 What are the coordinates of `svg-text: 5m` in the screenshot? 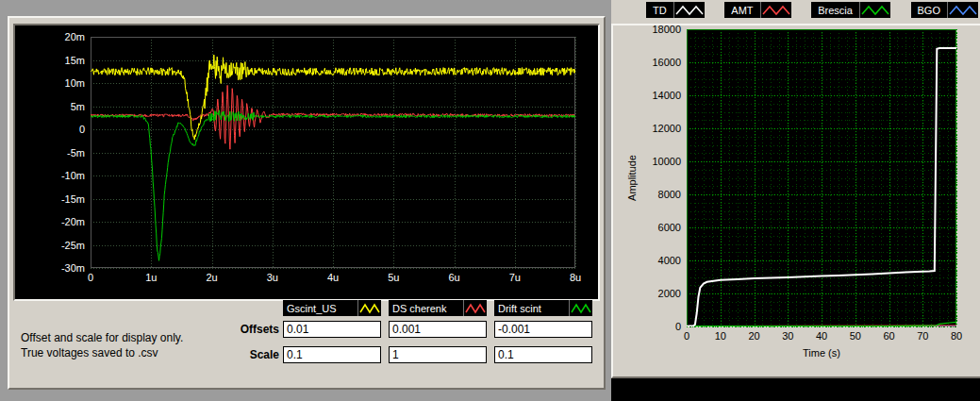 It's located at (77, 107).